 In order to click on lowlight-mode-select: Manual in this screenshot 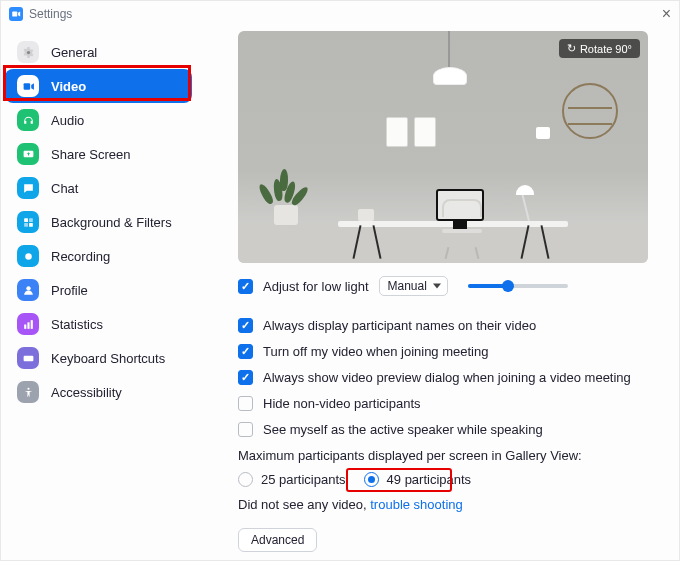, I will do `click(414, 286)`.